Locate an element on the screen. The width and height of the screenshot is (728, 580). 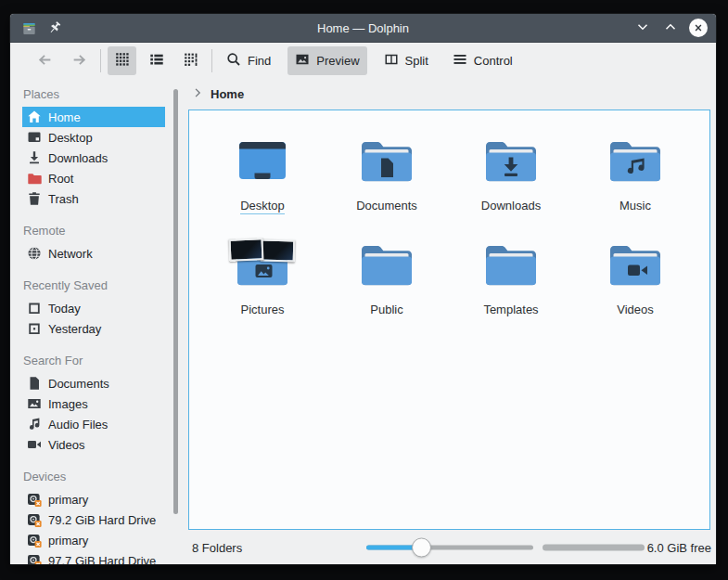
sidebar-item-videos: Videos is located at coordinates (94, 445).